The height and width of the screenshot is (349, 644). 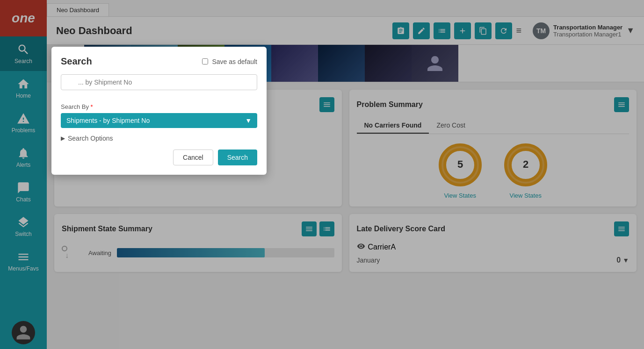 What do you see at coordinates (91, 138) in the screenshot?
I see `search-options-label: Search Options` at bounding box center [91, 138].